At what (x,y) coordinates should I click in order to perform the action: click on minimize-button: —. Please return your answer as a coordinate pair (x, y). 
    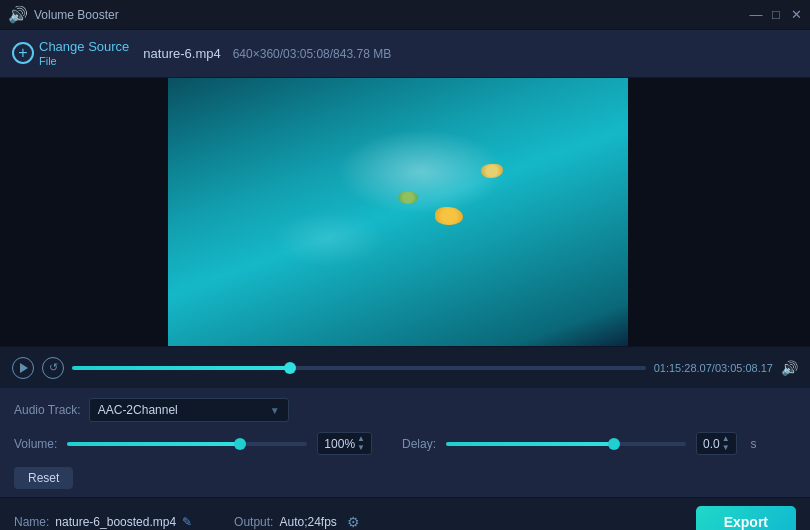
    Looking at the image, I should click on (756, 15).